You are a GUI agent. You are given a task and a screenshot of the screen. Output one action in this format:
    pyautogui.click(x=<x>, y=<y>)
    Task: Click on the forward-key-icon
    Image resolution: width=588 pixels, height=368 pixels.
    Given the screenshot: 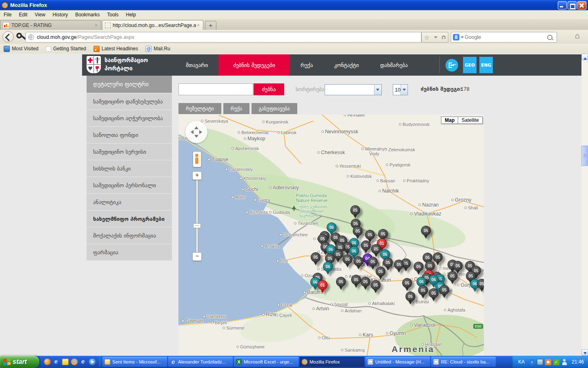 What is the action you would take?
    pyautogui.click(x=19, y=36)
    